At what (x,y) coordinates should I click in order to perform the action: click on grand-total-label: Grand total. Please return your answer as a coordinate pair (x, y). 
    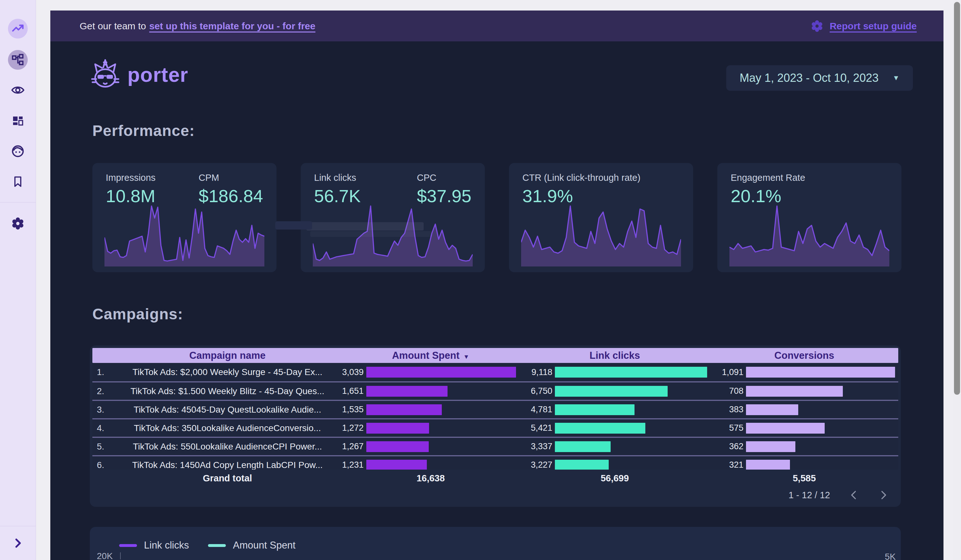
    Looking at the image, I should click on (227, 478).